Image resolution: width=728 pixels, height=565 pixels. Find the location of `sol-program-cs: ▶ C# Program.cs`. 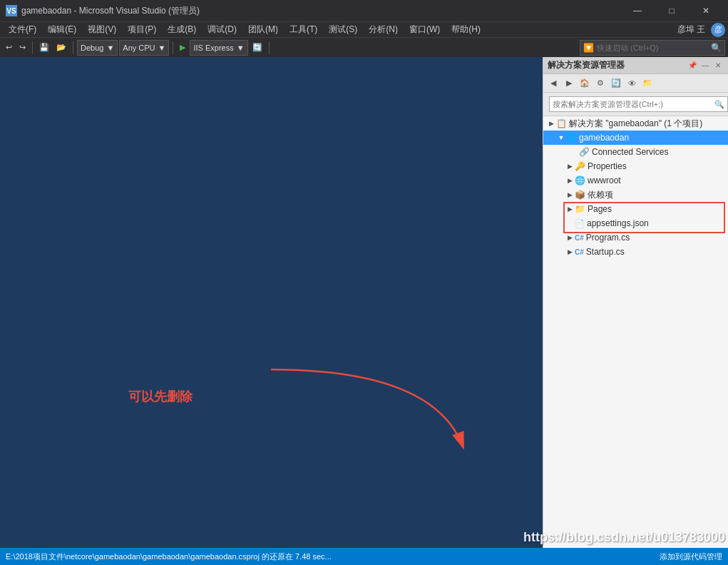

sol-program-cs: ▶ C# Program.cs is located at coordinates (636, 238).